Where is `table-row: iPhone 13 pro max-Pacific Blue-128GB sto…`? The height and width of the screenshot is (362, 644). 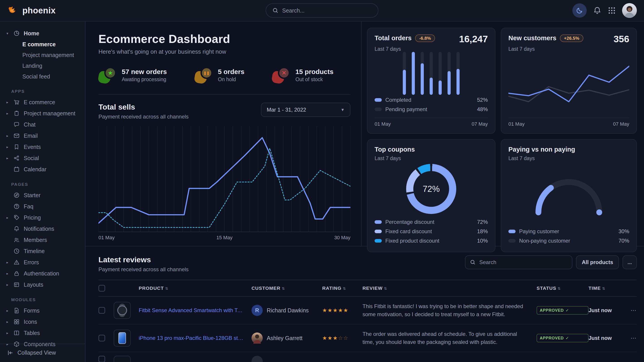
table-row: iPhone 13 pro max-Pacific Blue-128GB sto… is located at coordinates (368, 338).